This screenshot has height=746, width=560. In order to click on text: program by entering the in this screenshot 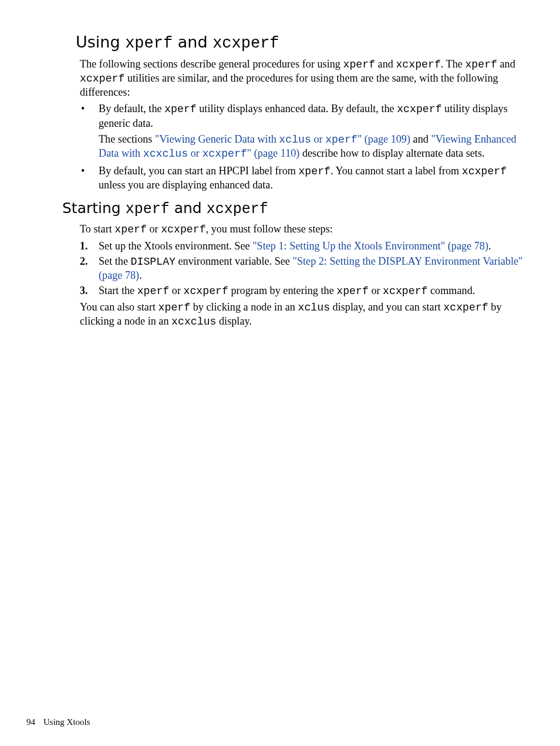, I will do `click(282, 291)`.